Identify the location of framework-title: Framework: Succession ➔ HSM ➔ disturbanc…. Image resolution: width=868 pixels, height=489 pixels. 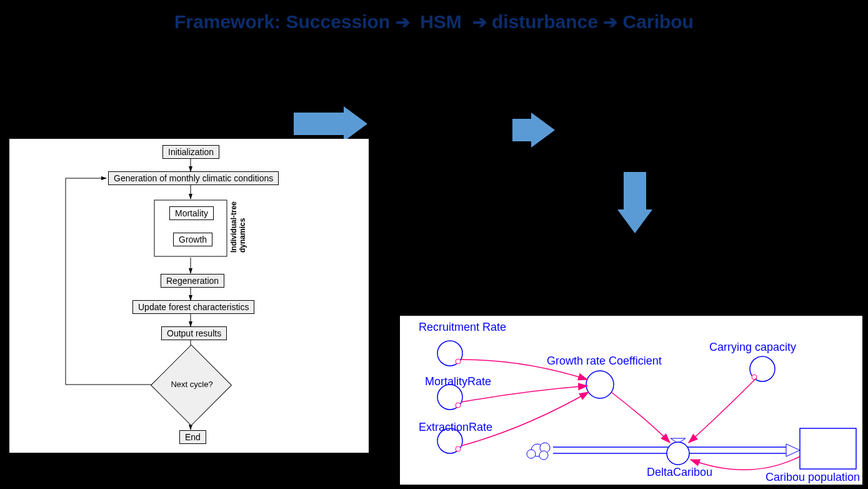
(434, 22).